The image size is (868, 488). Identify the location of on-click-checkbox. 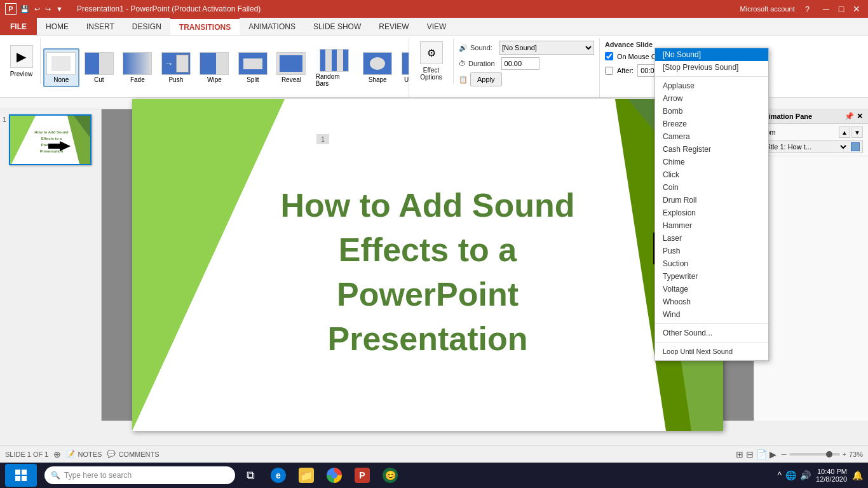
(609, 56).